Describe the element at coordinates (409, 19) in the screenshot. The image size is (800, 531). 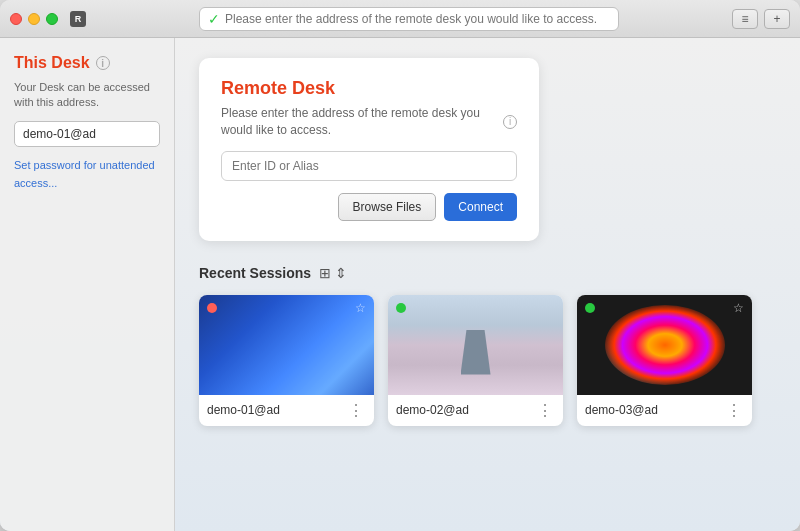
I see `search-bar: ✓` at that location.